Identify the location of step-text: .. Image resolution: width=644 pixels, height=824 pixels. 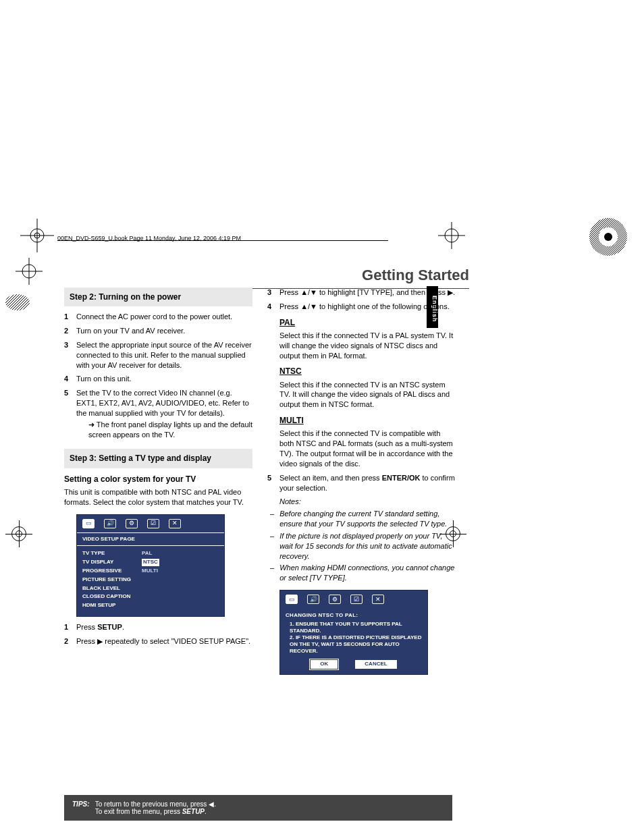
(123, 627).